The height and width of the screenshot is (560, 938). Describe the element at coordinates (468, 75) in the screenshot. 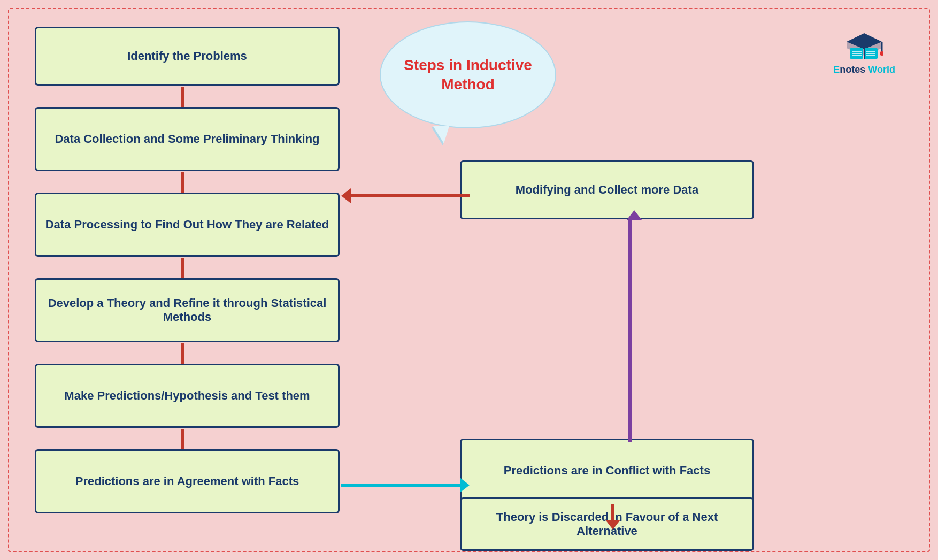

I see `speech-bubble: Steps in Inductive Method` at that location.